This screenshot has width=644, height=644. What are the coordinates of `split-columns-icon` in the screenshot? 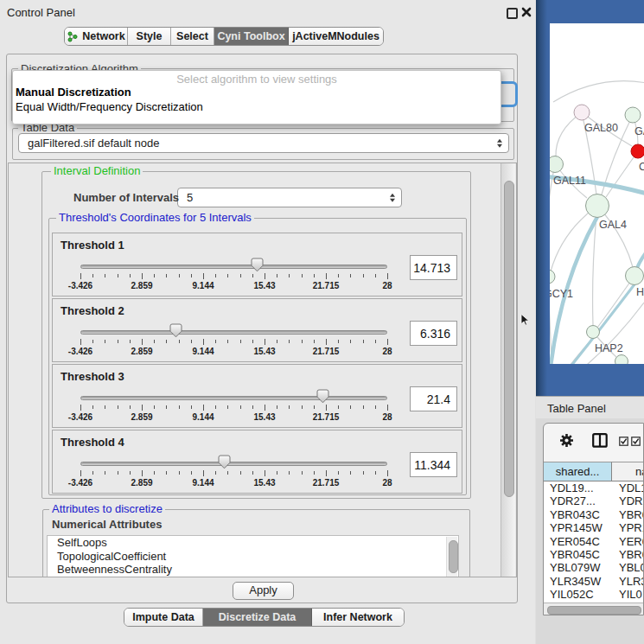 It's located at (600, 441).